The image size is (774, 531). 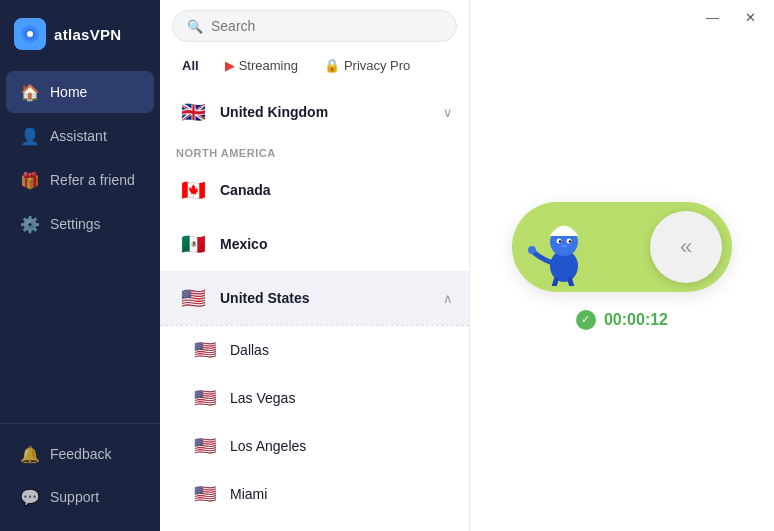 What do you see at coordinates (78, 136) in the screenshot?
I see `sidebar-item-assistant-label: Assistant` at bounding box center [78, 136].